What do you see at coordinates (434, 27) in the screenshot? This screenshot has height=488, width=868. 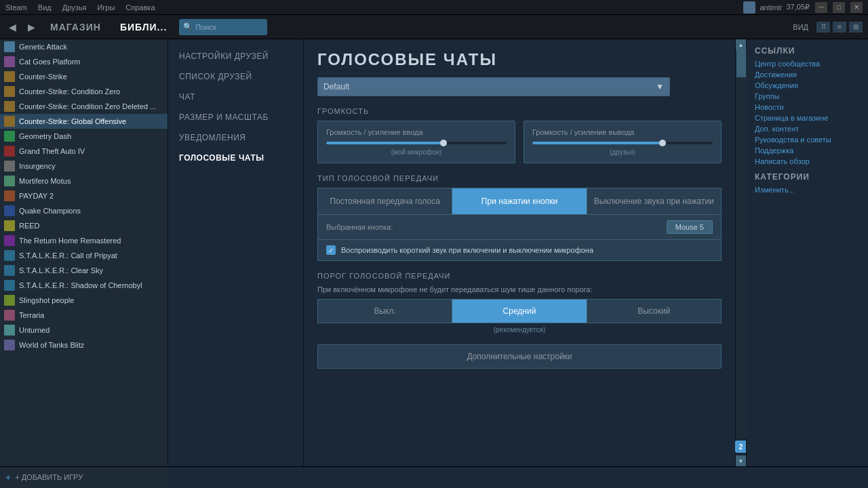 I see `navbar: ◀ ▶ МАГАЗИН БИБЛИ... 🔍 ВИД ⠿ ≡ ⊞` at bounding box center [434, 27].